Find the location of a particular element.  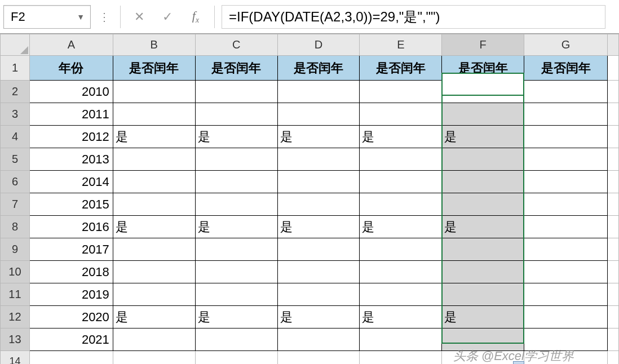

cell-B1: 是否闰年 is located at coordinates (154, 68).